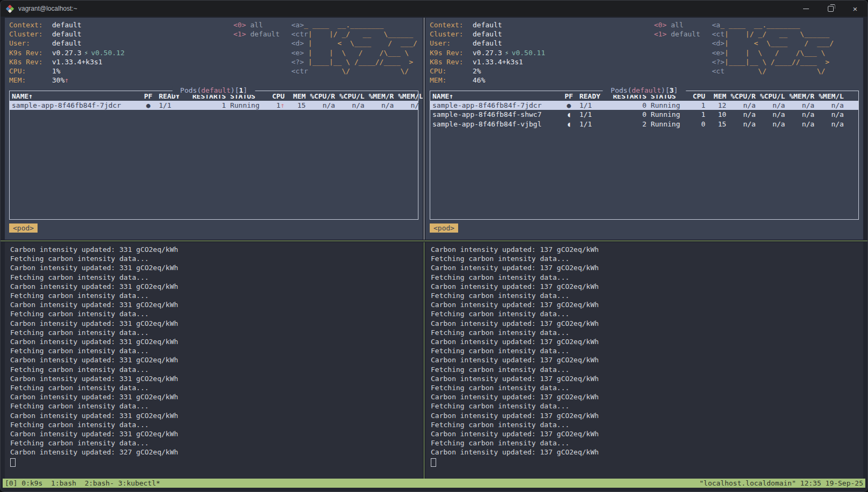  Describe the element at coordinates (451, 25) in the screenshot. I see `info-label: Context:` at that location.